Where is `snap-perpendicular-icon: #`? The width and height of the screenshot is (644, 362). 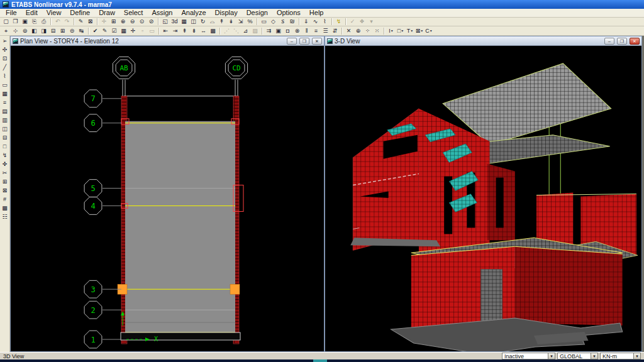
snap-perpendicular-icon: # is located at coordinates (5, 199).